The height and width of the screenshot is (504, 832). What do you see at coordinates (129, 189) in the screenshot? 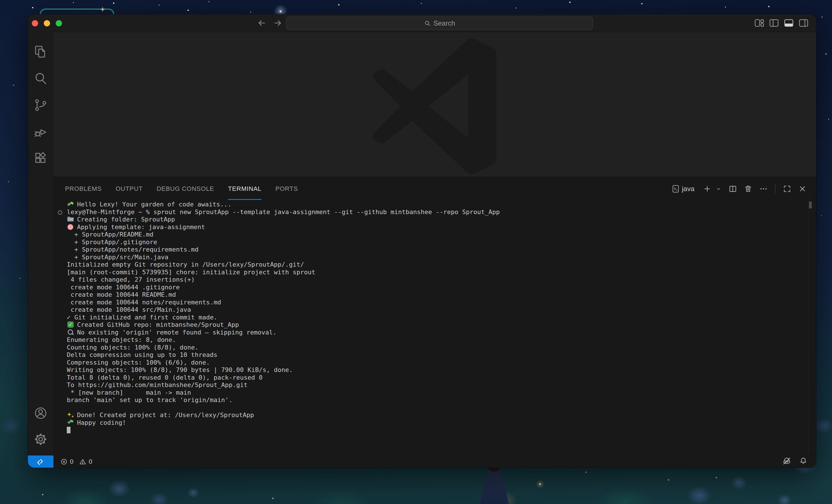
I see `panel-tab: OUTPUT` at bounding box center [129, 189].